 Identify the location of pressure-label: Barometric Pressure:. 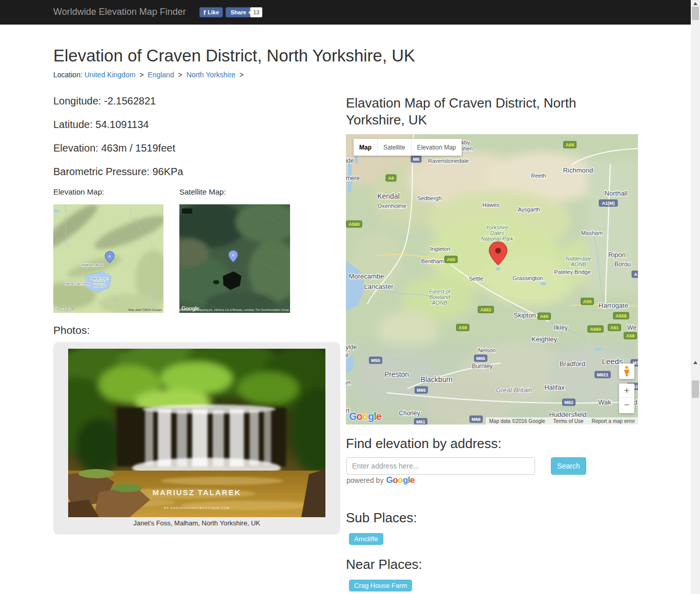
(101, 172).